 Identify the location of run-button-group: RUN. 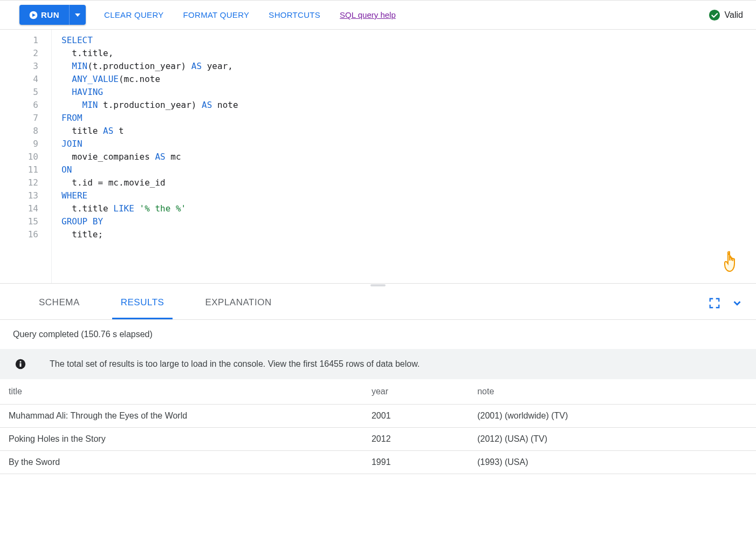
(53, 15).